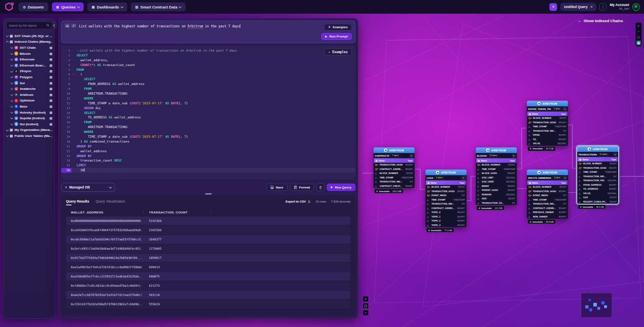  Describe the element at coordinates (208, 32) in the screenshot. I see `ai-prompt-box: AI List wallets with the highest number …` at that location.